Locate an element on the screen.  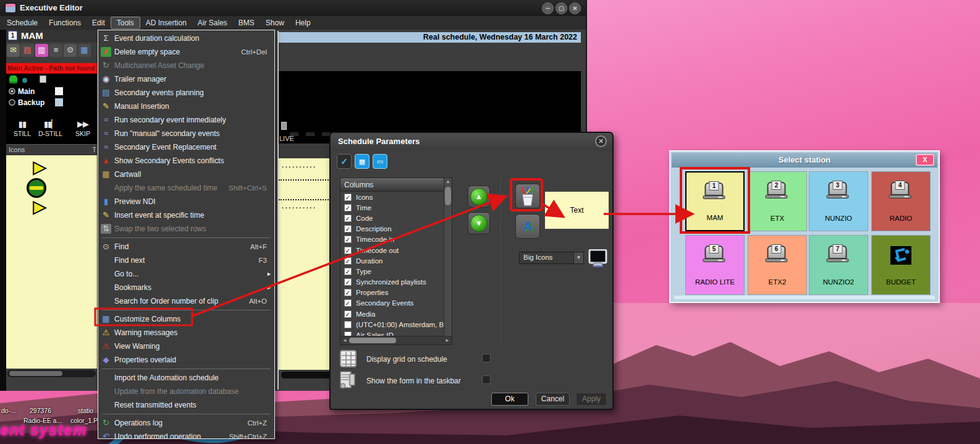
export-doc-icon: ▤ is located at coordinates (27, 51).